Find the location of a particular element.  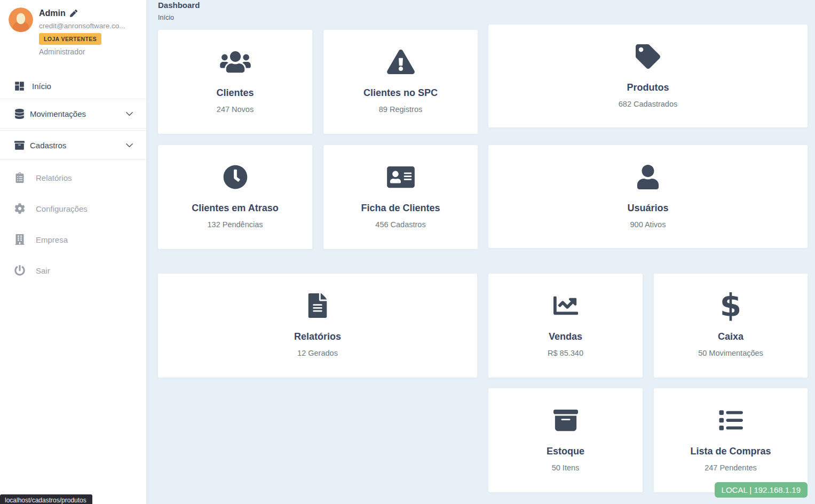

sidebar-item-label: Empresa is located at coordinates (52, 240).